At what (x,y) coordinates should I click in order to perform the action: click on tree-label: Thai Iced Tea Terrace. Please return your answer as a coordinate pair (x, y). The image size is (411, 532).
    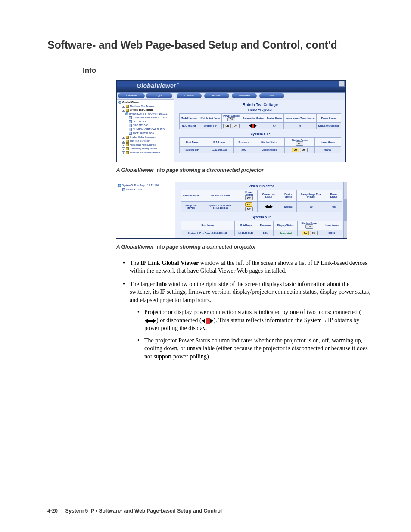
    Looking at the image, I should click on (142, 106).